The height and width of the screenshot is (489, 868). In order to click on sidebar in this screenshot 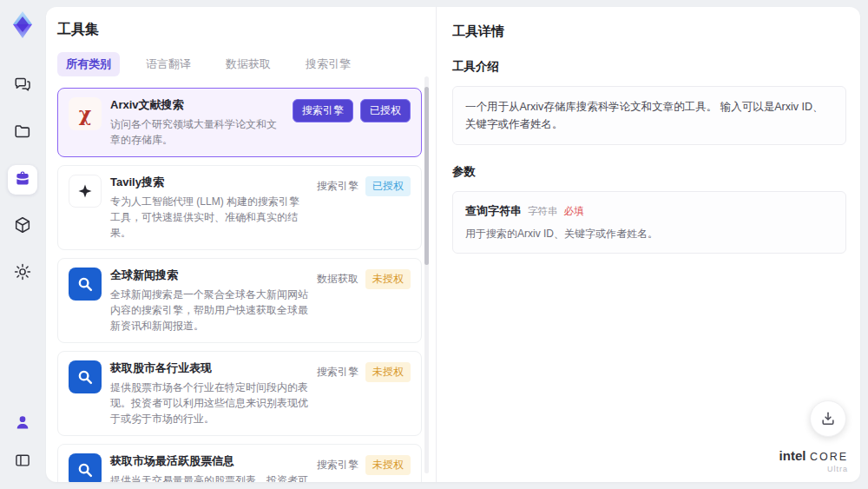, I will do `click(23, 245)`.